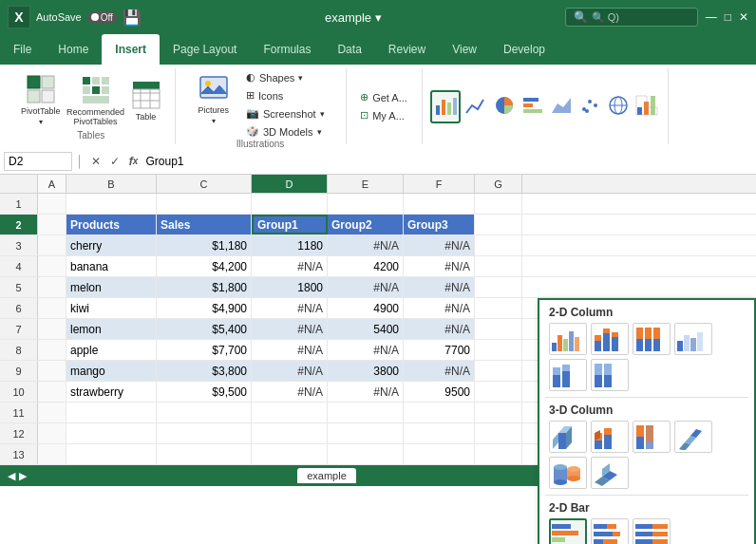 The height and width of the screenshot is (544, 756). I want to click on row-num-10: 10, so click(19, 391).